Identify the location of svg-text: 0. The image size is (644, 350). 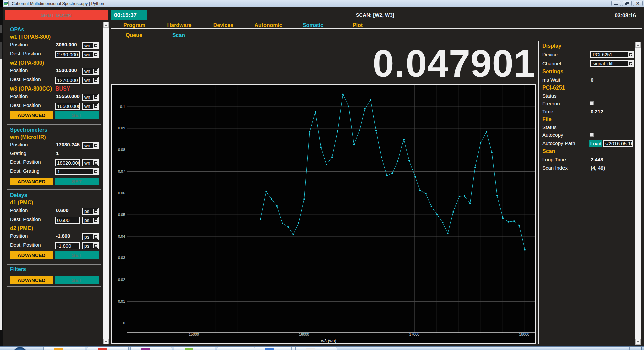
(124, 323).